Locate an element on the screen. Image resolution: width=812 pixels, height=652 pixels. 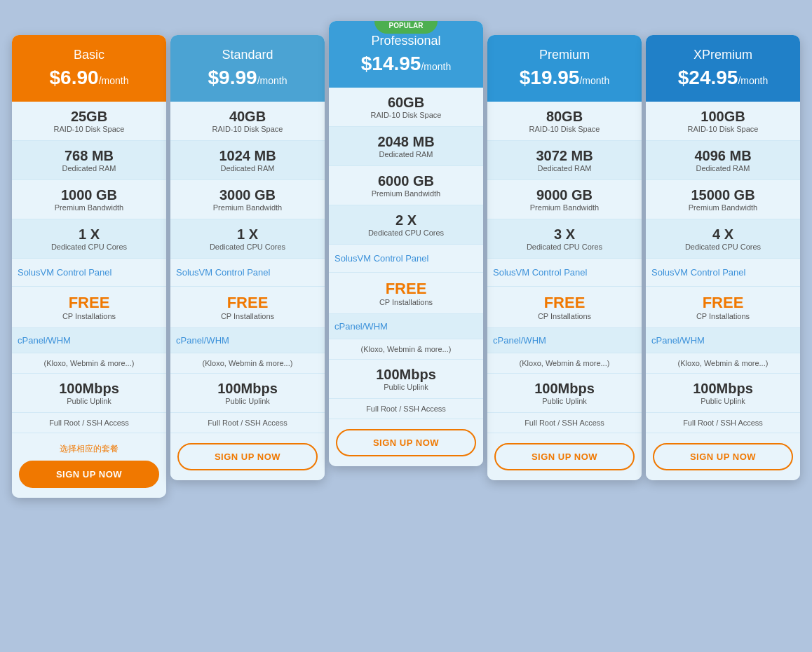
cpu-value: 2 X is located at coordinates (406, 220).